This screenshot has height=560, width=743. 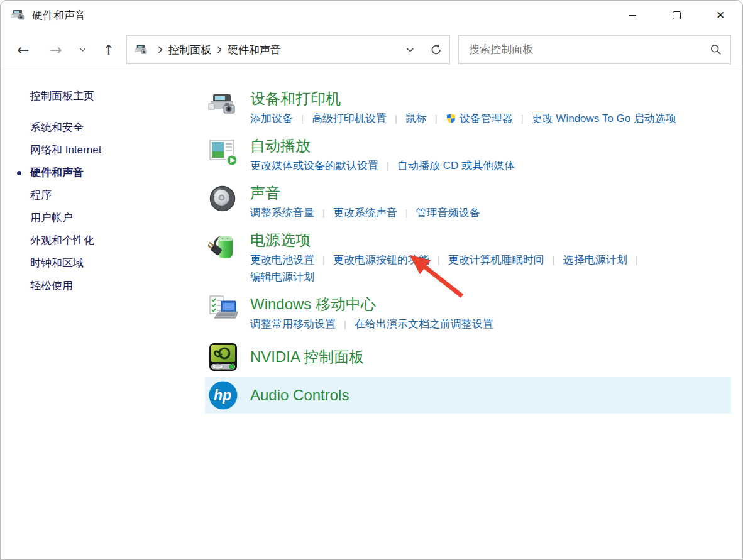 I want to click on task-link-group: 添加设备|, so click(x=281, y=118).